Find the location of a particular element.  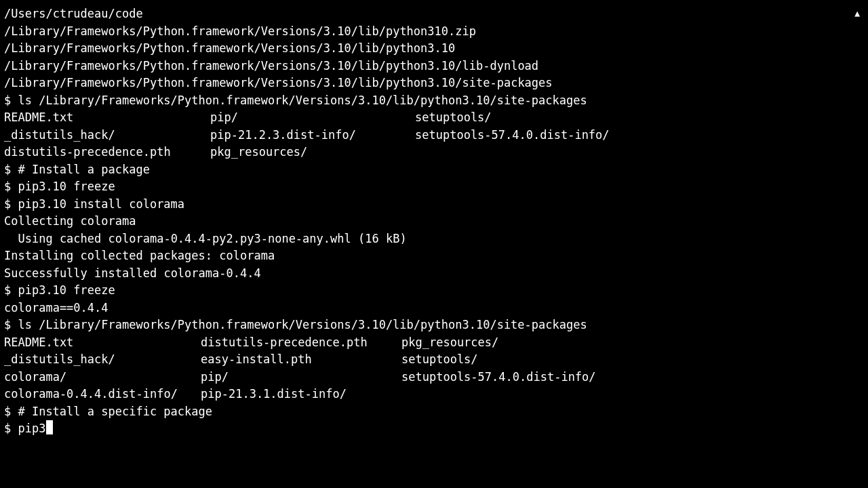

ls-item: pip-21.2.3.dist-info/ is located at coordinates (313, 136).